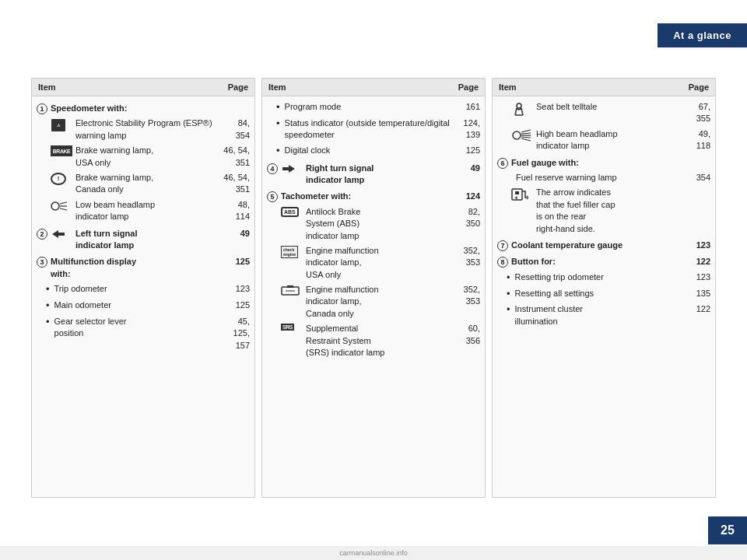 This screenshot has width=747, height=560. What do you see at coordinates (696, 310) in the screenshot?
I see `bullet-page: 122` at bounding box center [696, 310].